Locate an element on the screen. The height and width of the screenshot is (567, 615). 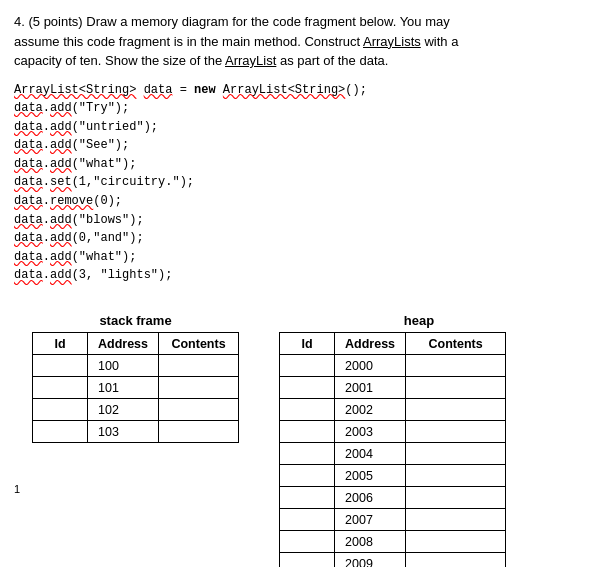
stack-frame-title: stack frame is located at coordinates (136, 320).